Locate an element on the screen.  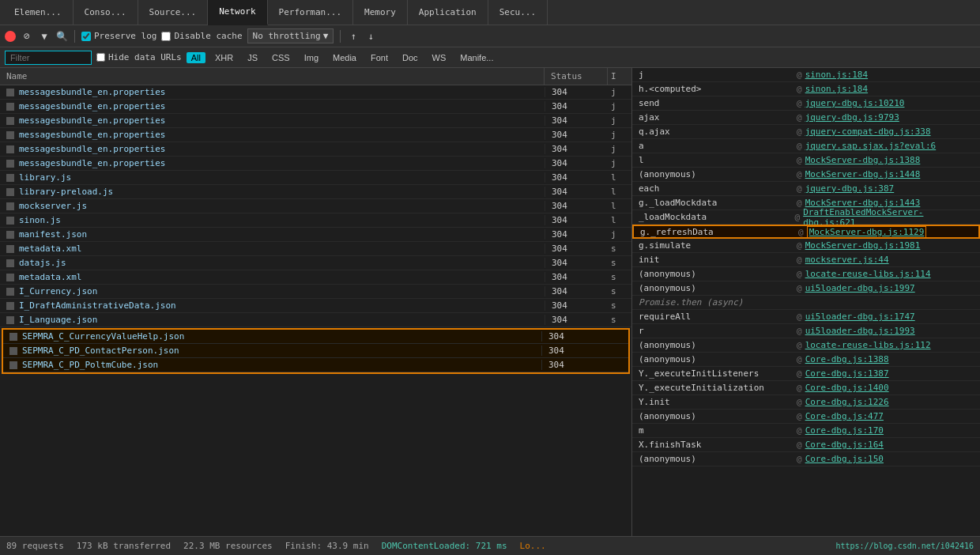
callstack-row: Y.init @ Core-dbg.js:1226 is located at coordinates (806, 402).